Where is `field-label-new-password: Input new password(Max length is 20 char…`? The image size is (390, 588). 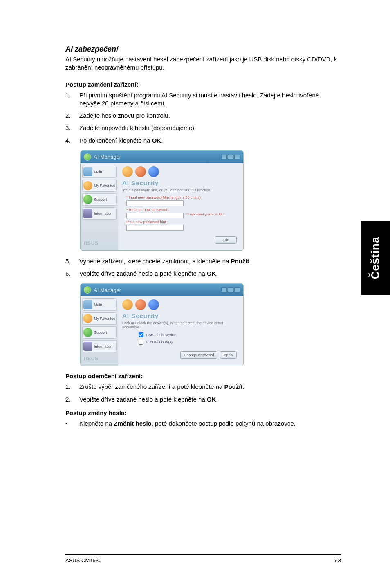 field-label-new-password: Input new password(Max length is 20 char… is located at coordinates (183, 197).